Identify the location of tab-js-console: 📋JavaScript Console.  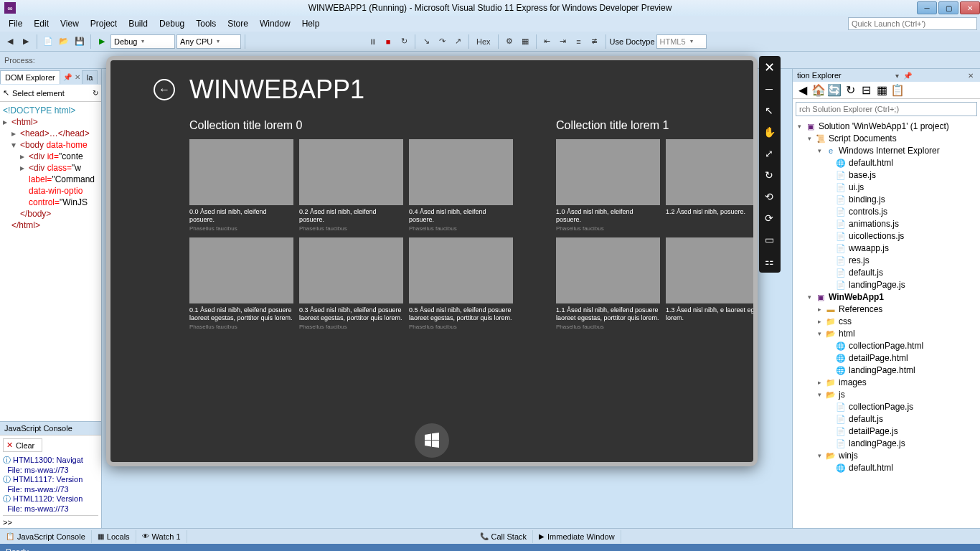
(46, 537).